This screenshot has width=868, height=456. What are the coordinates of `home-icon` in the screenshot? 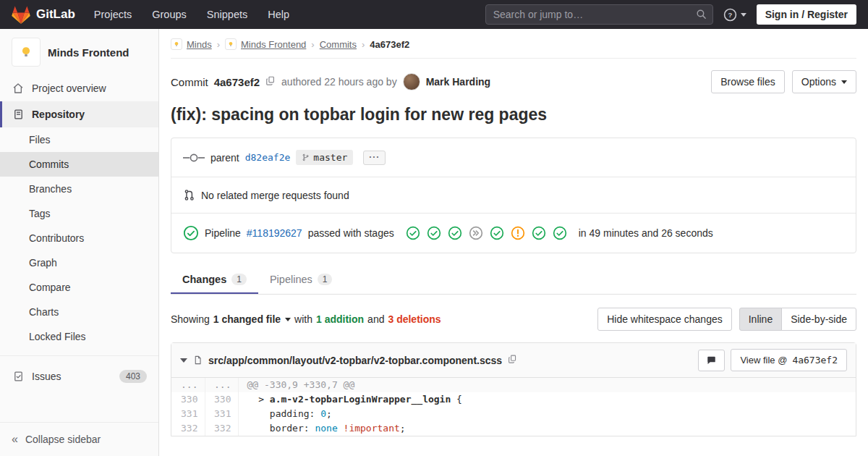 It's located at (18, 88).